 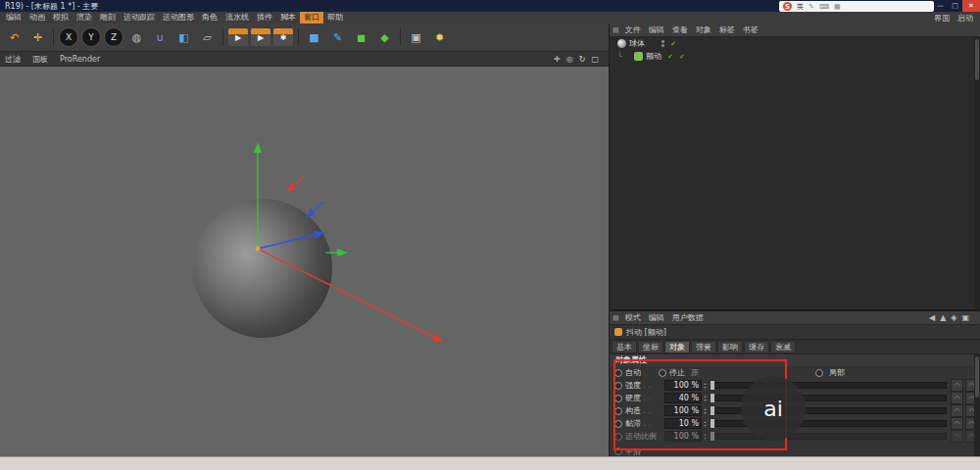 I want to click on om-menu-tags: 标签, so click(x=727, y=29).